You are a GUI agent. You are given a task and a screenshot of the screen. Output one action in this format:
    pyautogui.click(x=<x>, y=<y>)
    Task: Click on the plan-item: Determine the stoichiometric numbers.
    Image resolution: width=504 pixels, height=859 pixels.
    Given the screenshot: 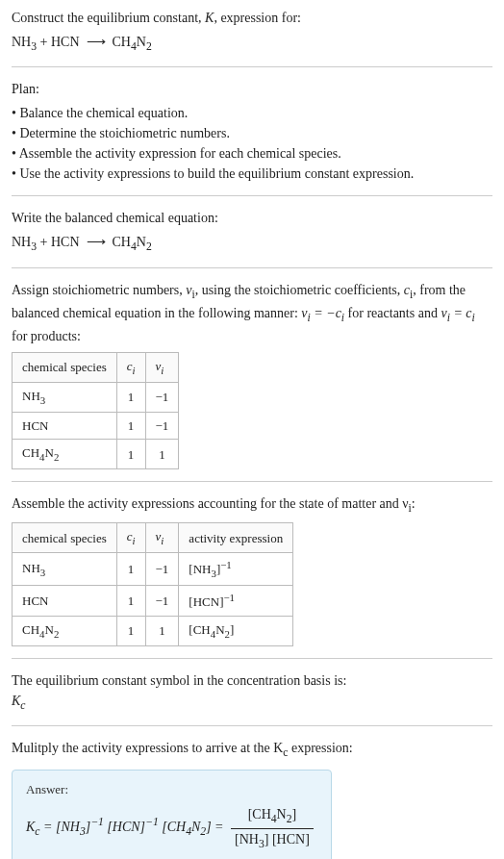 What is the action you would take?
    pyautogui.click(x=252, y=133)
    